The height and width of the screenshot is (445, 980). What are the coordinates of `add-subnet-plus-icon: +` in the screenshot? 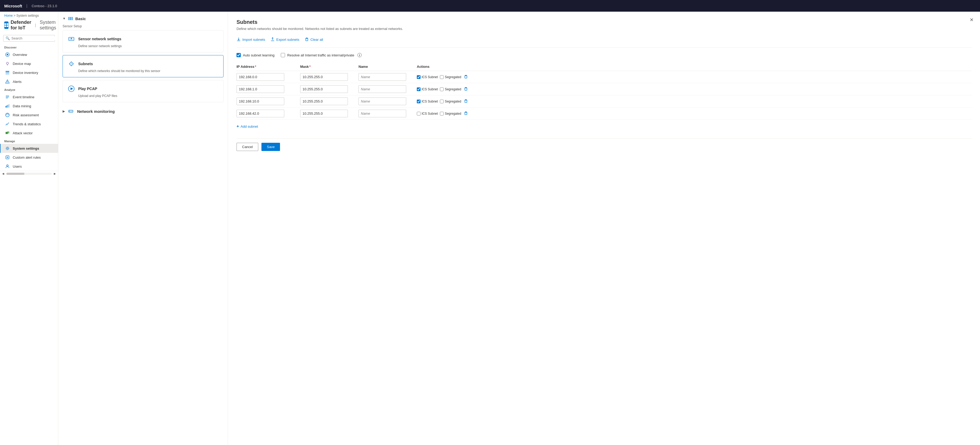 It's located at (238, 126).